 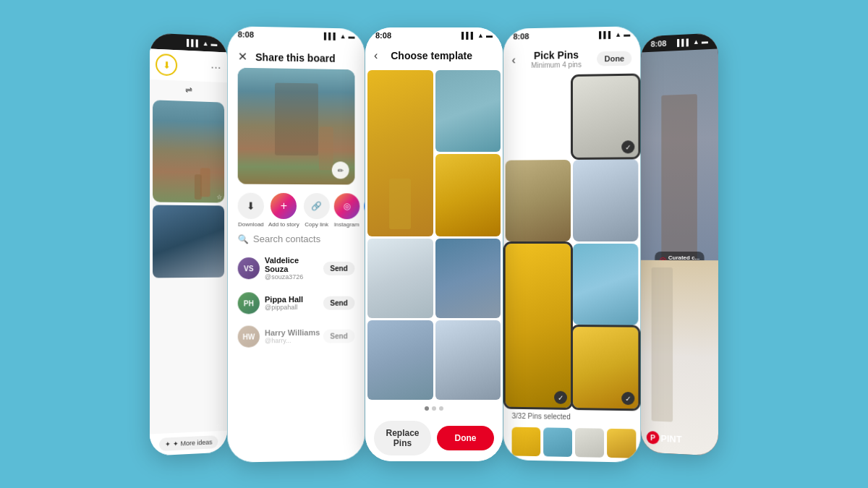 What do you see at coordinates (615, 35) in the screenshot?
I see `p4-status-icons: ▌▌▌ ▲ ▬` at bounding box center [615, 35].